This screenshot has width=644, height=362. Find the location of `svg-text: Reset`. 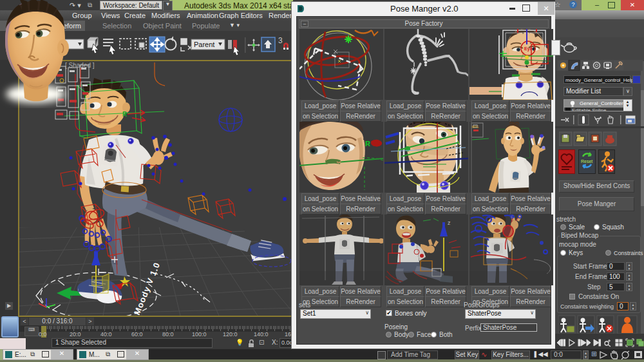

svg-text: Reset is located at coordinates (587, 161).